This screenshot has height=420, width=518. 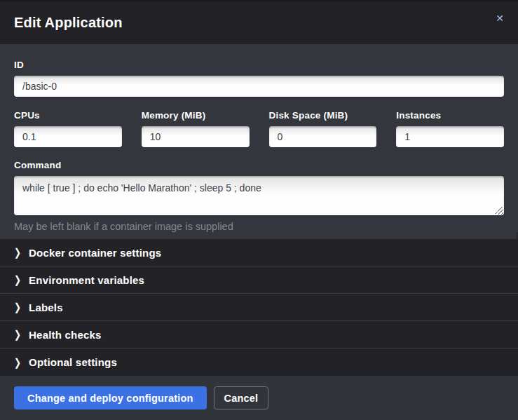 What do you see at coordinates (259, 196) in the screenshot?
I see `command-textarea-wrap: while [ true ] ; do echo 'Hello Marathon…` at bounding box center [259, 196].